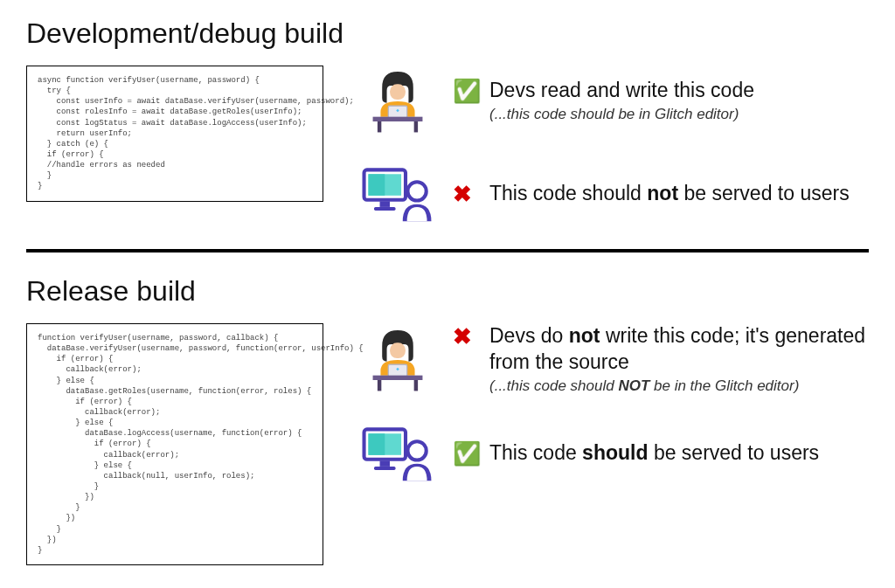  What do you see at coordinates (679, 349) in the screenshot?
I see `release-item1-main: Devs do not write this code; it's genera…` at bounding box center [679, 349].